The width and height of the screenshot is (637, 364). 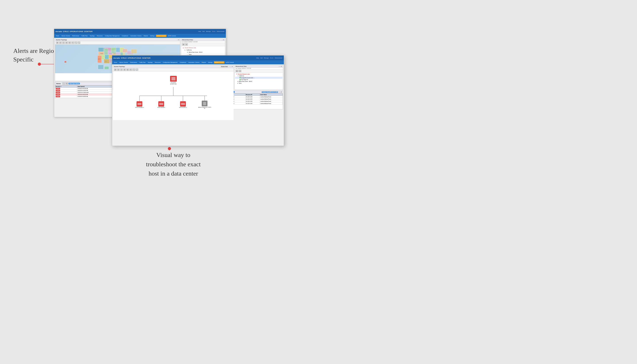 I want to click on admin-link-front: Administrator, so click(x=278, y=58).